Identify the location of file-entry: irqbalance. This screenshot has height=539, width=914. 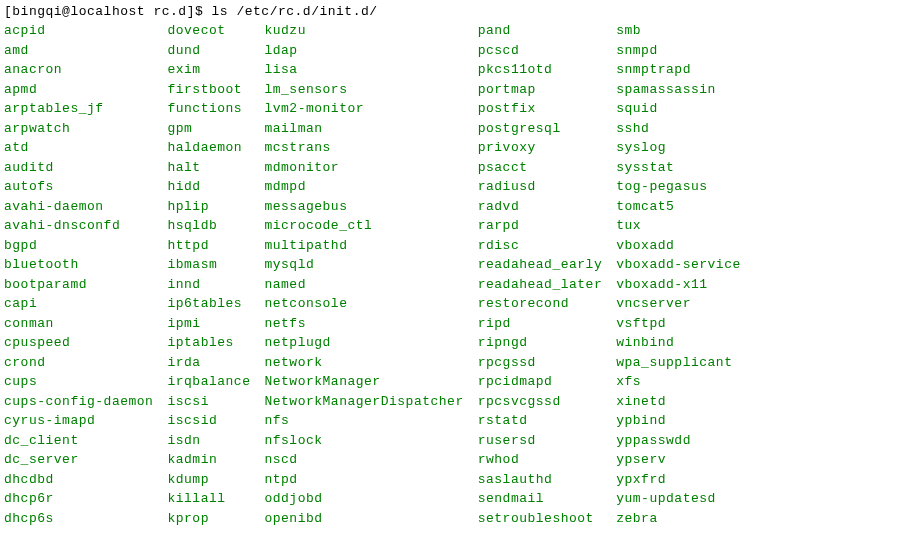
(208, 382).